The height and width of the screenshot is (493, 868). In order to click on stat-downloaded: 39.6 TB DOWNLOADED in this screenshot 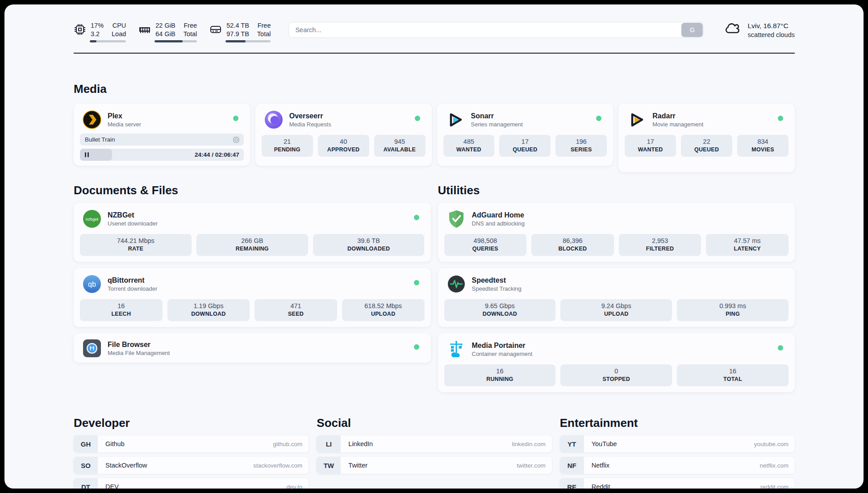, I will do `click(369, 245)`.